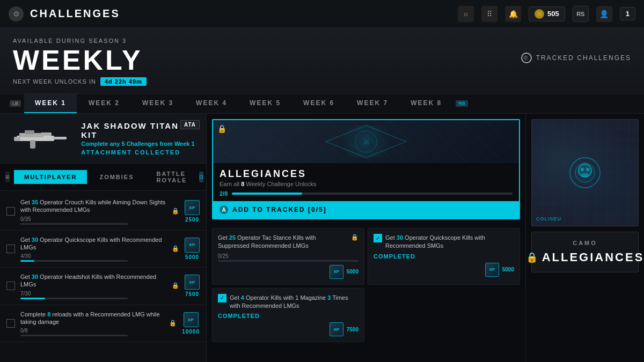 Image resolution: width=644 pixels, height=362 pixels. What do you see at coordinates (173, 323) in the screenshot?
I see `lock-icon-4: 🔒` at bounding box center [173, 323].